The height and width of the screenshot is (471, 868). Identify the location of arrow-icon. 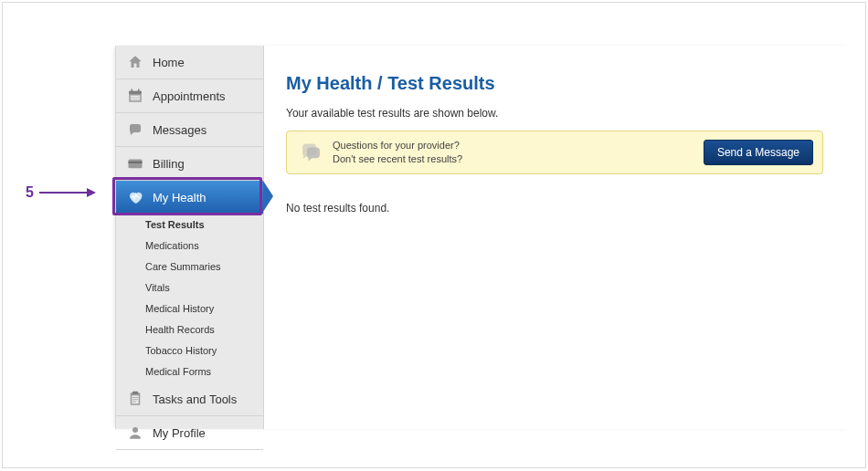
(67, 193).